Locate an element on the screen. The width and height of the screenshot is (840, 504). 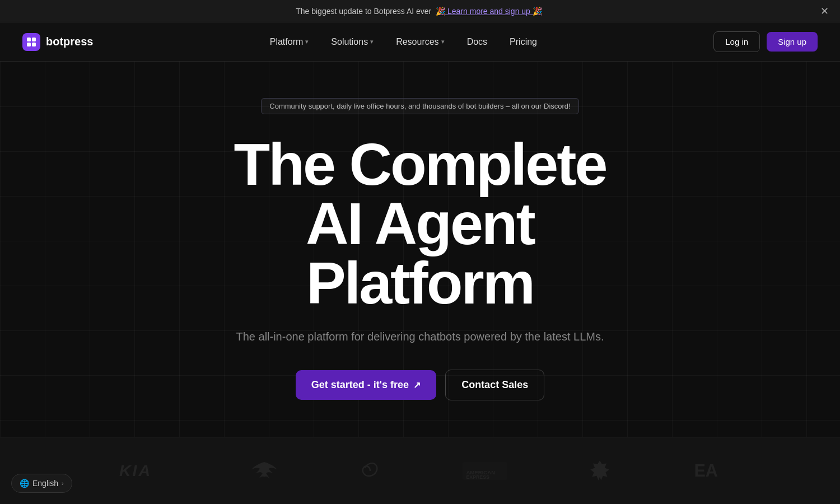
announcement-link: 🎉 Learn more and sign up 🎉 is located at coordinates (489, 11).